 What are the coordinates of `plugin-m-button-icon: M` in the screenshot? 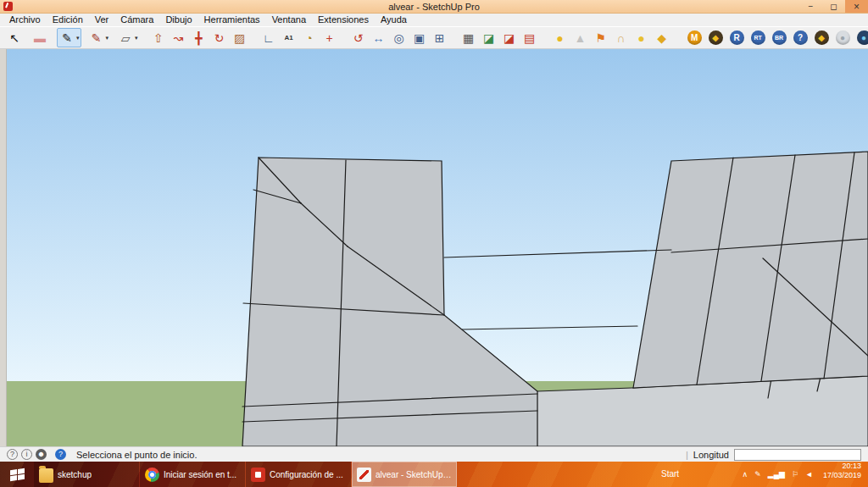 It's located at (695, 37).